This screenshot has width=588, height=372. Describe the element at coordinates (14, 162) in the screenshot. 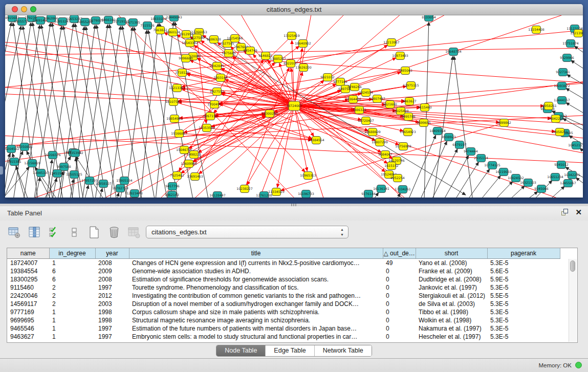

I see `svg-text: 3915381` at that location.